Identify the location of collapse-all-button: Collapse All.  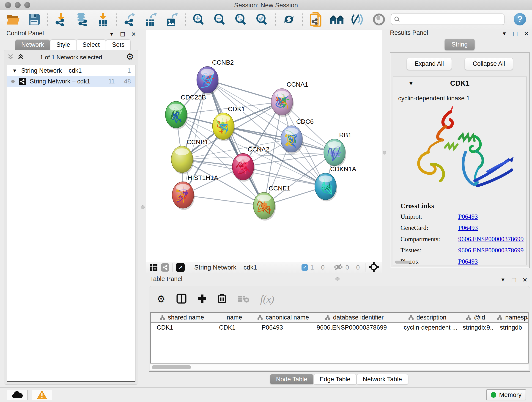
(489, 64).